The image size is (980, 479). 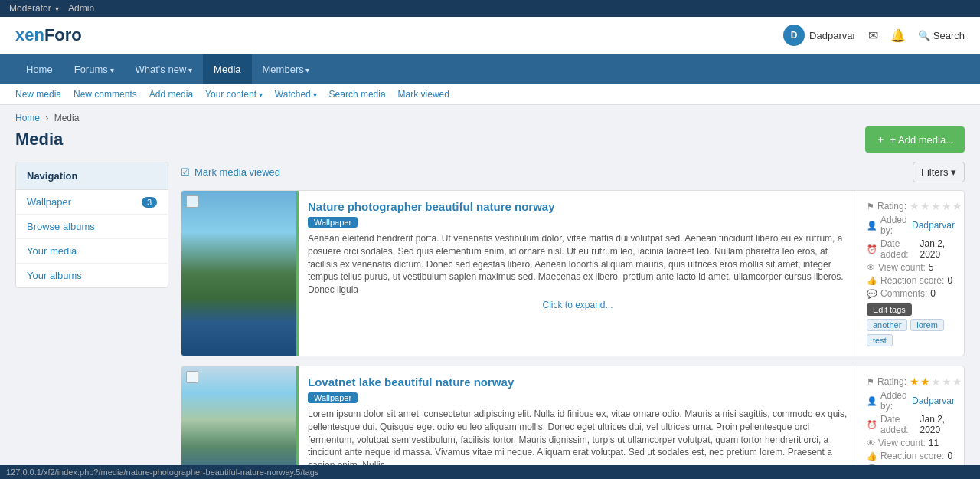 What do you see at coordinates (92, 276) in the screenshot?
I see `sidebar-item-your-albums: Your albums` at bounding box center [92, 276].